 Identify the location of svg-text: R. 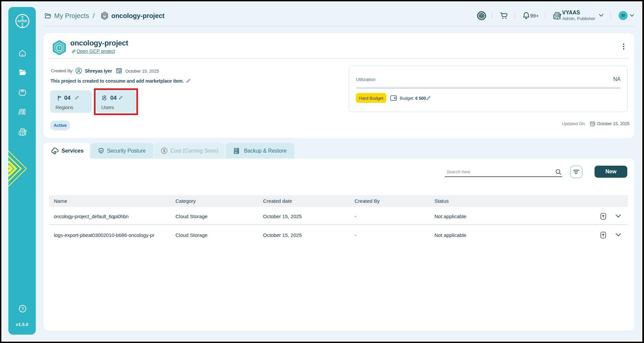
(22, 26).